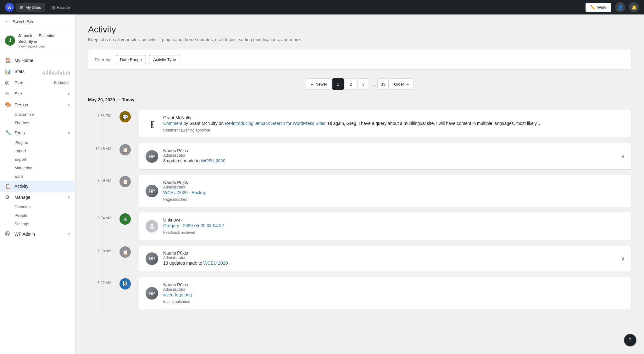 This screenshot has width=644, height=354. Describe the element at coordinates (38, 215) in the screenshot. I see `sidebar-item-people: People` at that location.